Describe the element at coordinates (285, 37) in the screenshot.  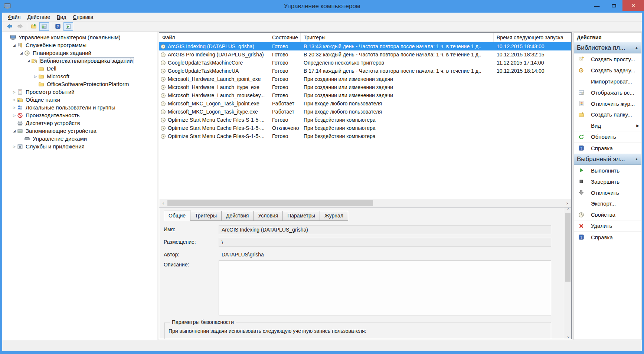
I see `column-header-state: Состояние` at that location.